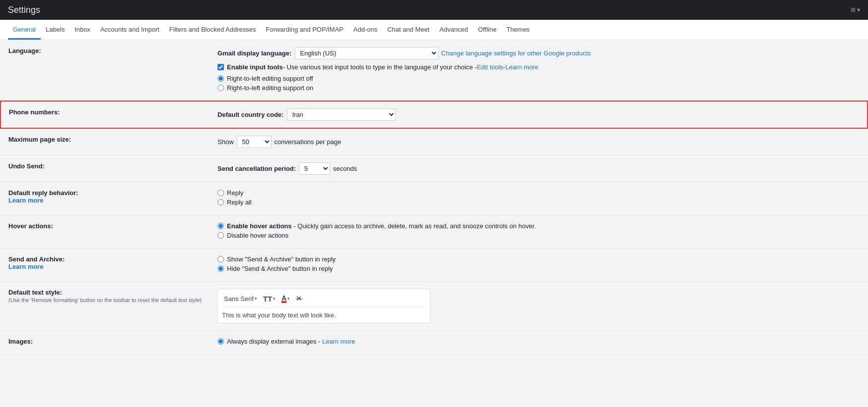 This screenshot has width=868, height=407. Describe the element at coordinates (855, 10) in the screenshot. I see `title-bar-right: ⊞ ▾` at that location.